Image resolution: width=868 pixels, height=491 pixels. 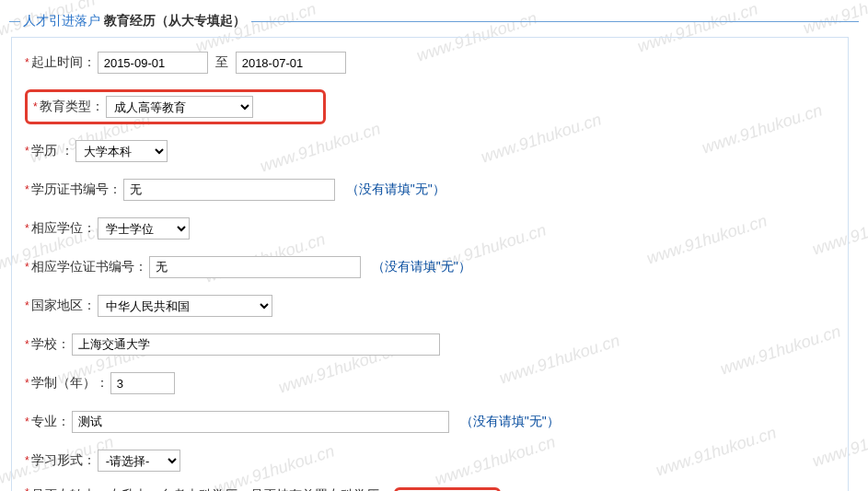 I want to click on row-date-range: * 起止时间： 至, so click(x=430, y=63).